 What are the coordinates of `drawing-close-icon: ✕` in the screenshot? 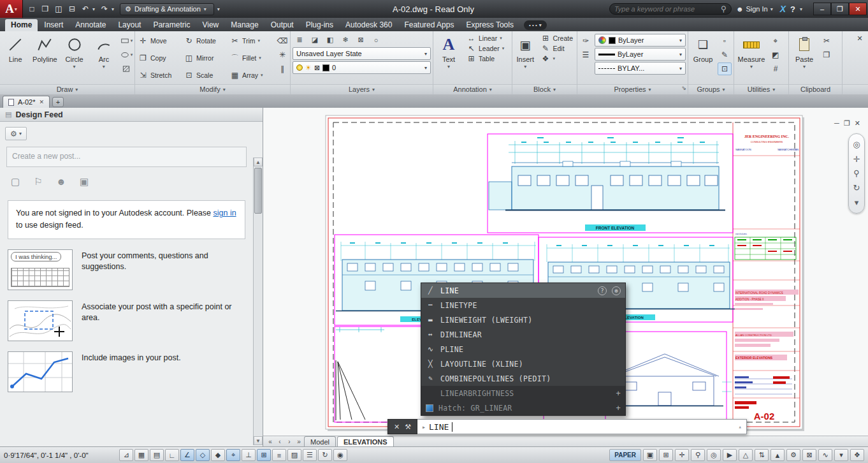 It's located at (858, 124).